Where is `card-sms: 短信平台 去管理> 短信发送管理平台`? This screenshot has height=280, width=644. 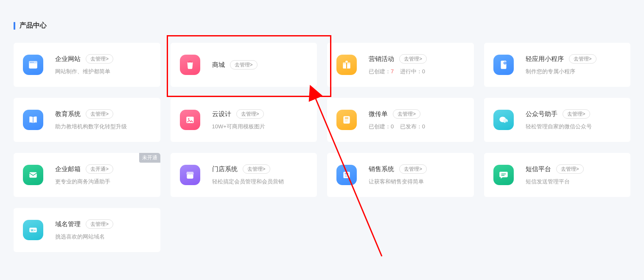
card-sms: 短信平台 去管理> 短信发送管理平台 is located at coordinates (557, 175).